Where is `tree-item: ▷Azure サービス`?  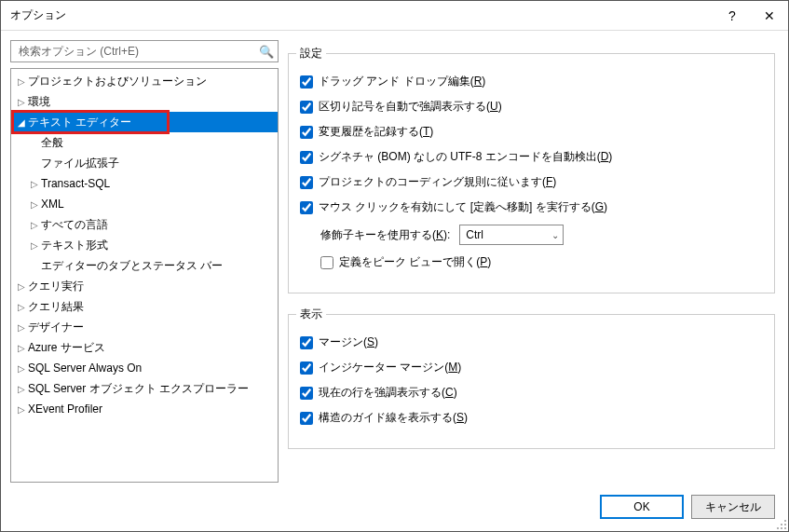 tree-item: ▷Azure サービス is located at coordinates (144, 348).